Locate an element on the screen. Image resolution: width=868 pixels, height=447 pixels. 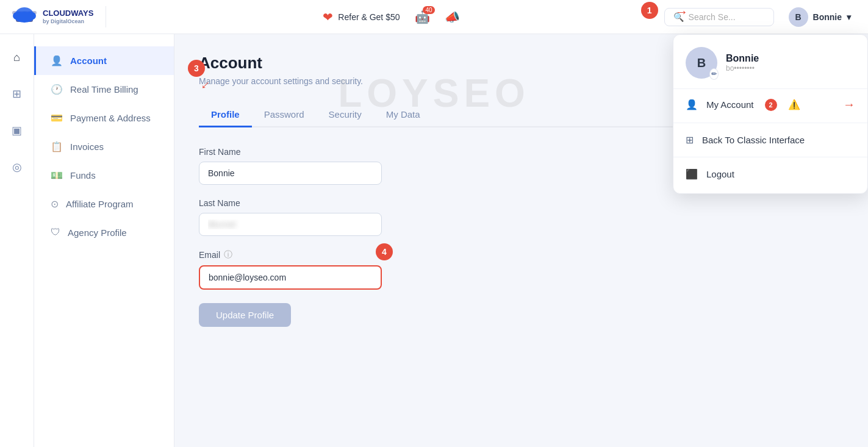
step3-badge: 3 is located at coordinates (196, 68).